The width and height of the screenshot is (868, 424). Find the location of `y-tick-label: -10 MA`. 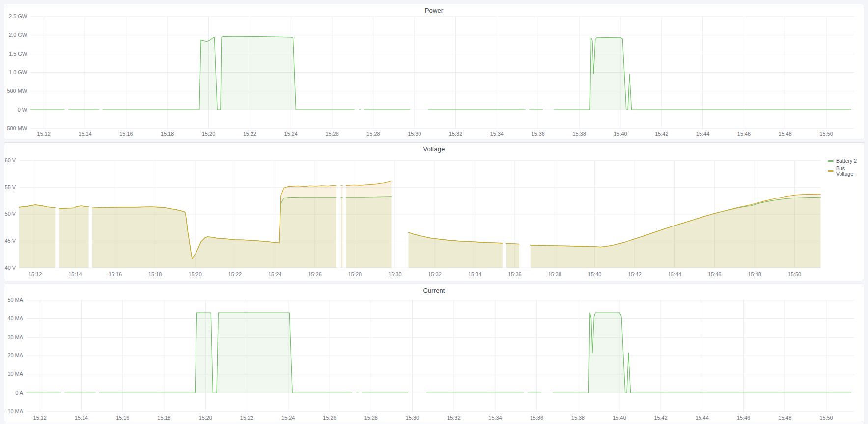

y-tick-label: -10 MA is located at coordinates (15, 411).